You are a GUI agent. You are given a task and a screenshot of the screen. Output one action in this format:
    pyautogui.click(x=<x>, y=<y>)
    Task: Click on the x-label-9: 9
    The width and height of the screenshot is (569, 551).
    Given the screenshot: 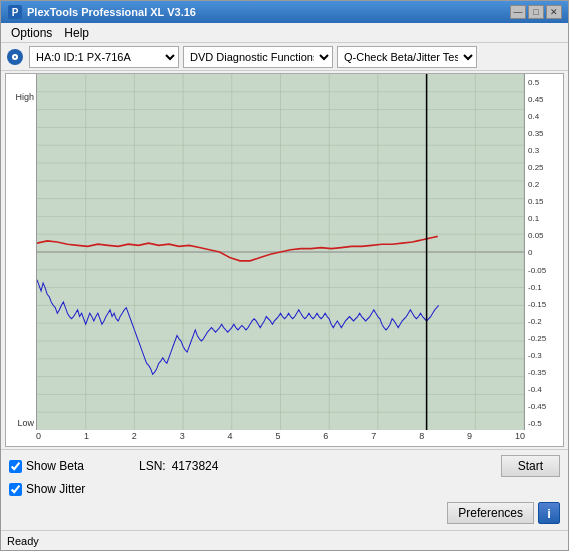 What is the action you would take?
    pyautogui.click(x=470, y=438)
    